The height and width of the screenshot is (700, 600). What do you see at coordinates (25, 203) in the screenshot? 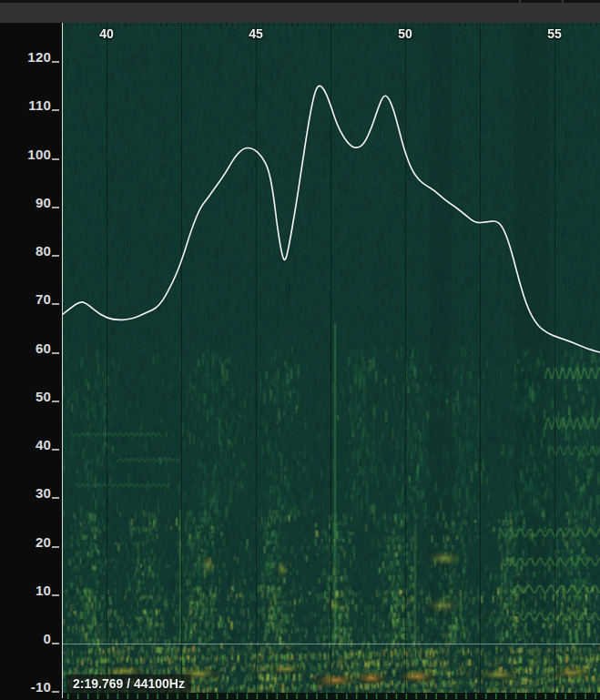
I see `db-scale-label: 90` at bounding box center [25, 203].